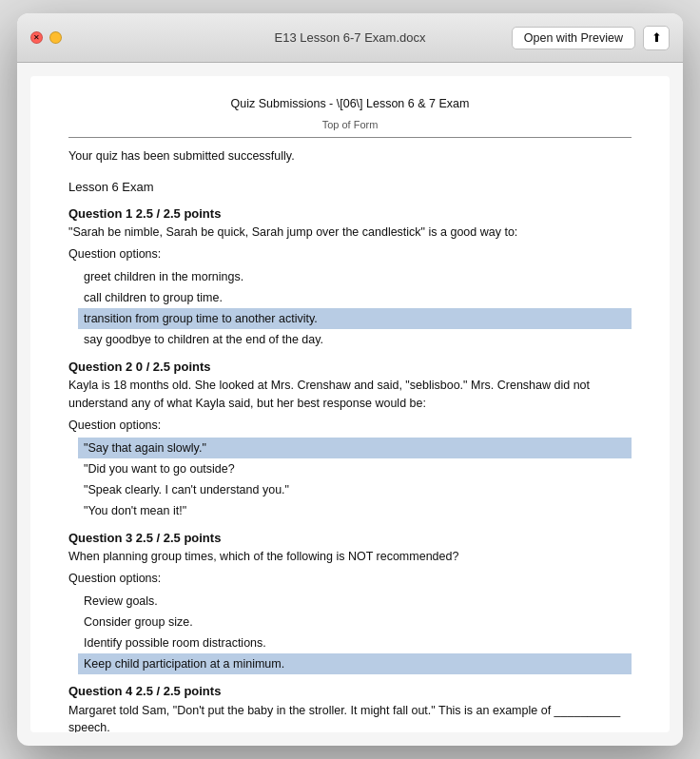 Image resolution: width=700 pixels, height=759 pixels. What do you see at coordinates (355, 622) in the screenshot?
I see `question-3-option-2: Consider group size.` at bounding box center [355, 622].